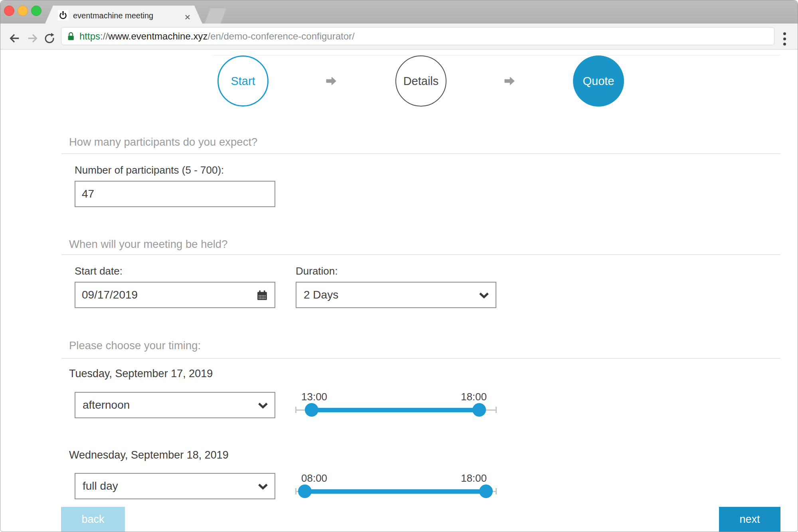 The width and height of the screenshot is (798, 532). Describe the element at coordinates (281, 36) in the screenshot. I see `url-path: /en/demo-conference-configurator/` at that location.